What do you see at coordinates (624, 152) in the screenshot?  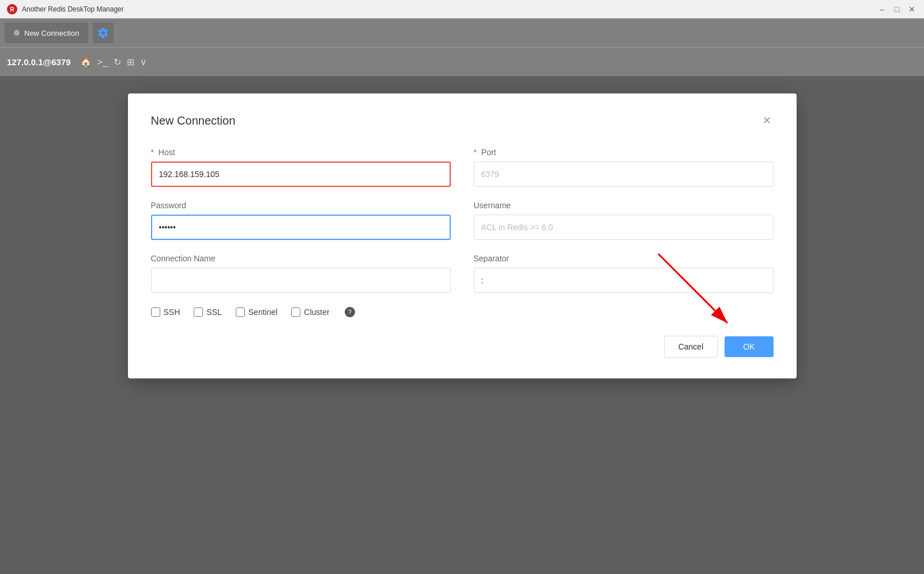 I see `port-label: * Port` at bounding box center [624, 152].